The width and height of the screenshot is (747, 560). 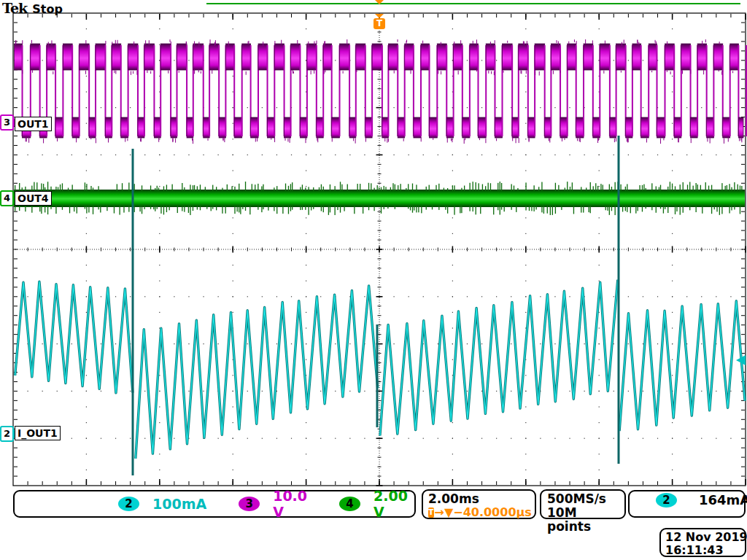 What do you see at coordinates (7, 434) in the screenshot?
I see `channel-2-number: 2` at bounding box center [7, 434].